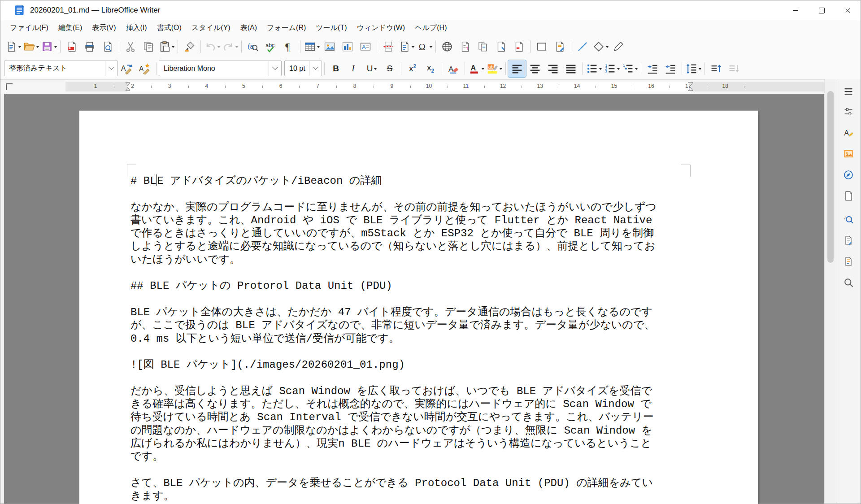 The width and height of the screenshot is (861, 504). Describe the element at coordinates (734, 69) in the screenshot. I see `decrease-para-spacing-button` at that location.